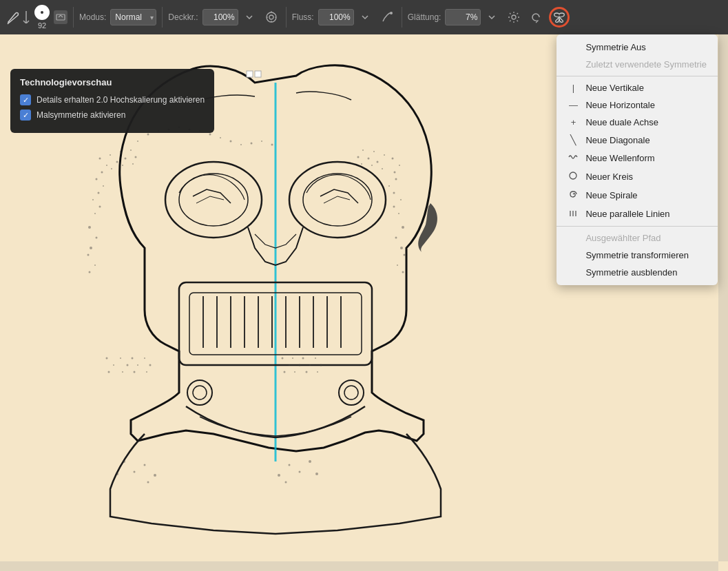  I want to click on horizontal-scrollbar, so click(360, 566).